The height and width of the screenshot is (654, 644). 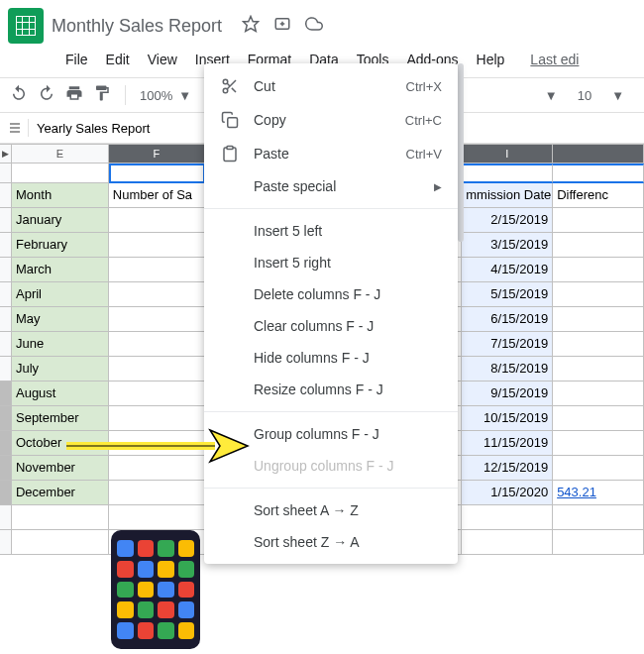 What do you see at coordinates (461, 153) in the screenshot?
I see `menu-scrollbar` at bounding box center [461, 153].